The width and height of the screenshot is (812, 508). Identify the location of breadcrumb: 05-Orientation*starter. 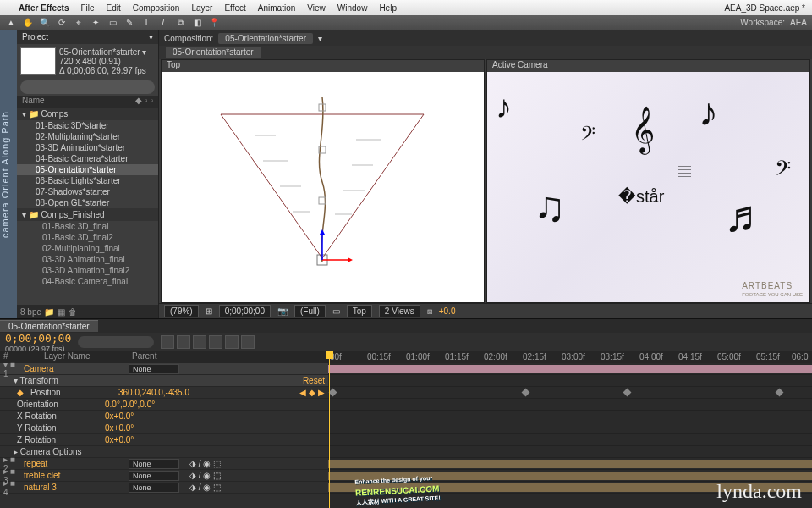
(213, 52).